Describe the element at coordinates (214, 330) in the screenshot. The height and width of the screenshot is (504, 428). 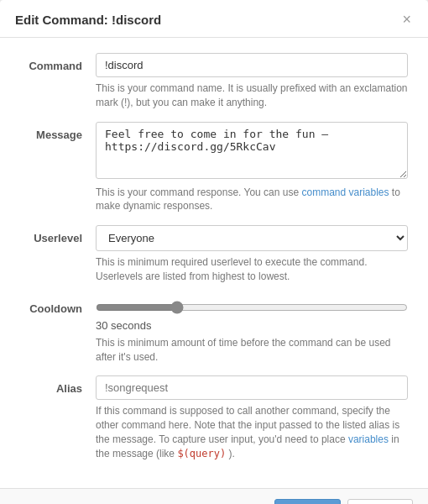
I see `cooldown-row: Cooldown 30 seconds This is minimum amou…` at that location.